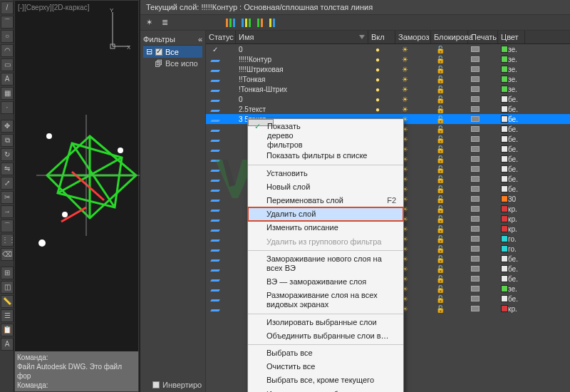 Image resolution: width=570 pixels, height=392 pixels. I want to click on layer-row: !!!!!Контур●☀🔓 зе., so click(388, 59).